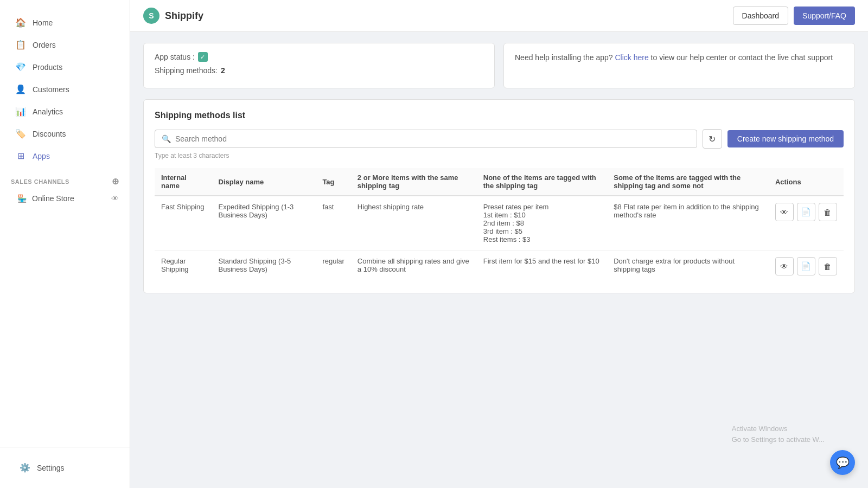 The height and width of the screenshot is (488, 868). What do you see at coordinates (174, 16) in the screenshot?
I see `brand: S Shippify` at bounding box center [174, 16].